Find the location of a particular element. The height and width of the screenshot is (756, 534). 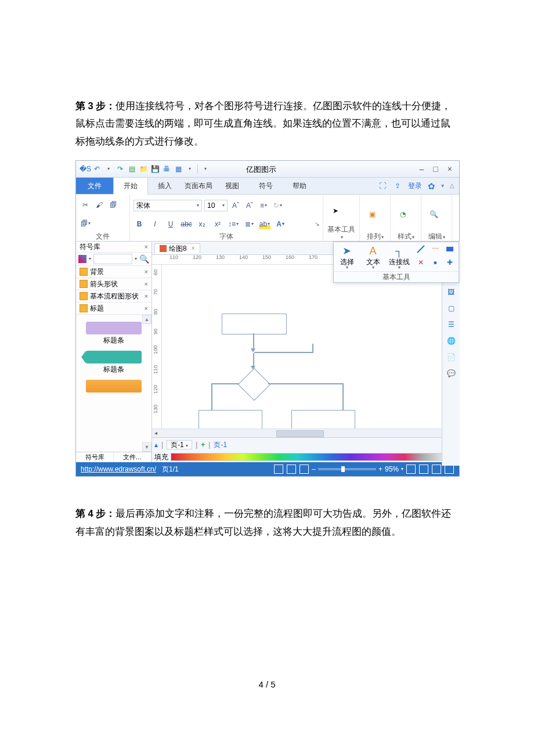

side-globe-icon: 🌐 is located at coordinates (451, 341).